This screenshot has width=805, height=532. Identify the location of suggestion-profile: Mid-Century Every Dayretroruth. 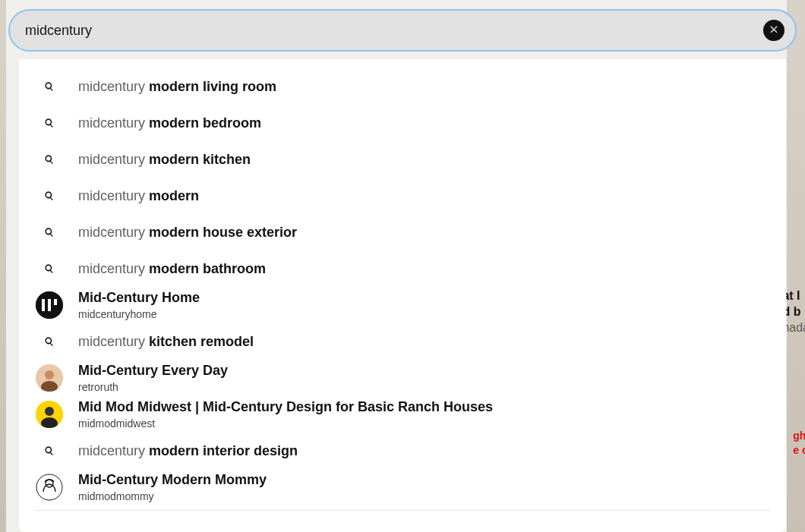
(402, 378).